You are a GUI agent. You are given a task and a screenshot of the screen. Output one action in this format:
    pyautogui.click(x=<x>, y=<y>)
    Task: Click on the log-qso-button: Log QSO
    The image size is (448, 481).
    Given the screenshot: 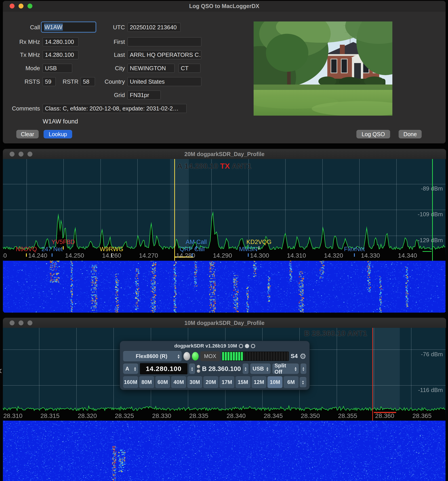 What is the action you would take?
    pyautogui.click(x=373, y=134)
    